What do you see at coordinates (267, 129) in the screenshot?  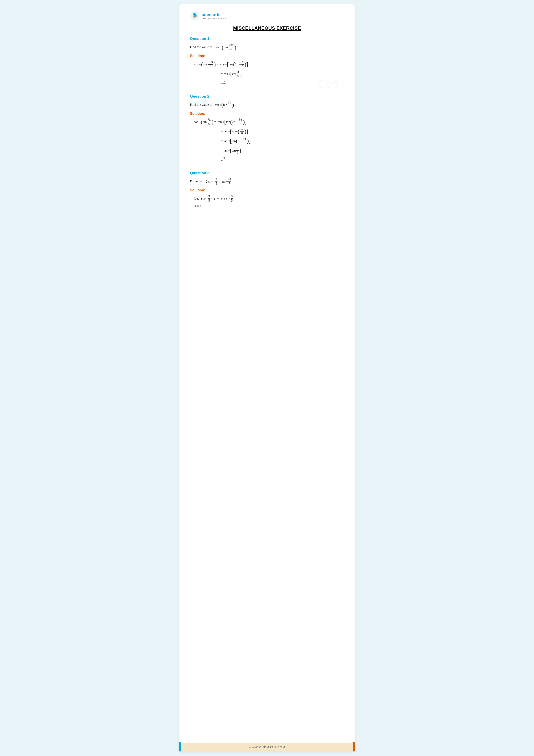 I see `question-2-section: Question 2: Find the value of tan−1(tan …` at bounding box center [267, 129].